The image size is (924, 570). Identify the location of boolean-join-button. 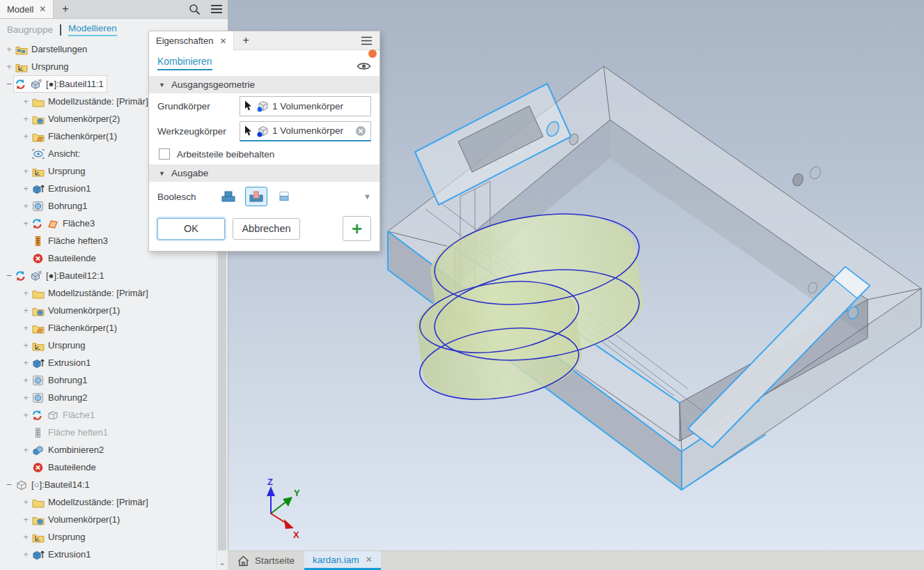
(228, 197).